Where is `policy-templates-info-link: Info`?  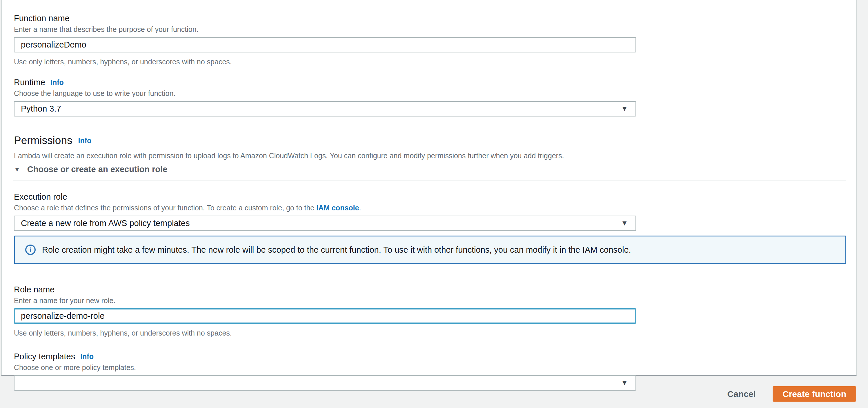 policy-templates-info-link: Info is located at coordinates (87, 356).